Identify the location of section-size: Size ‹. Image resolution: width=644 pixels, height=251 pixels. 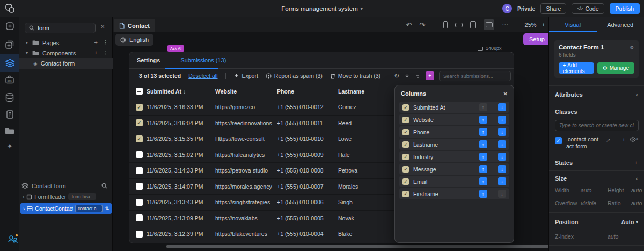
(597, 178).